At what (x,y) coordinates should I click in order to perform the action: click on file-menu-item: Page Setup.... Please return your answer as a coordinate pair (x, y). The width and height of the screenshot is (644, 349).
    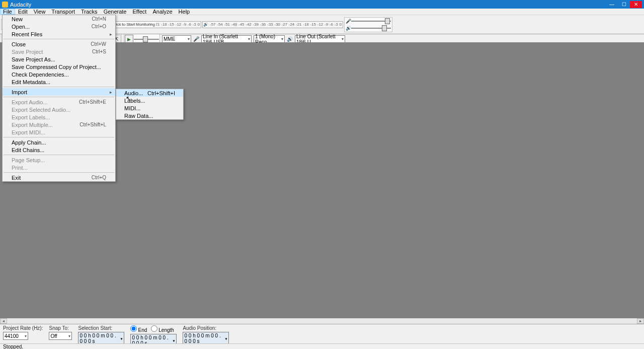
    Looking at the image, I should click on (59, 160).